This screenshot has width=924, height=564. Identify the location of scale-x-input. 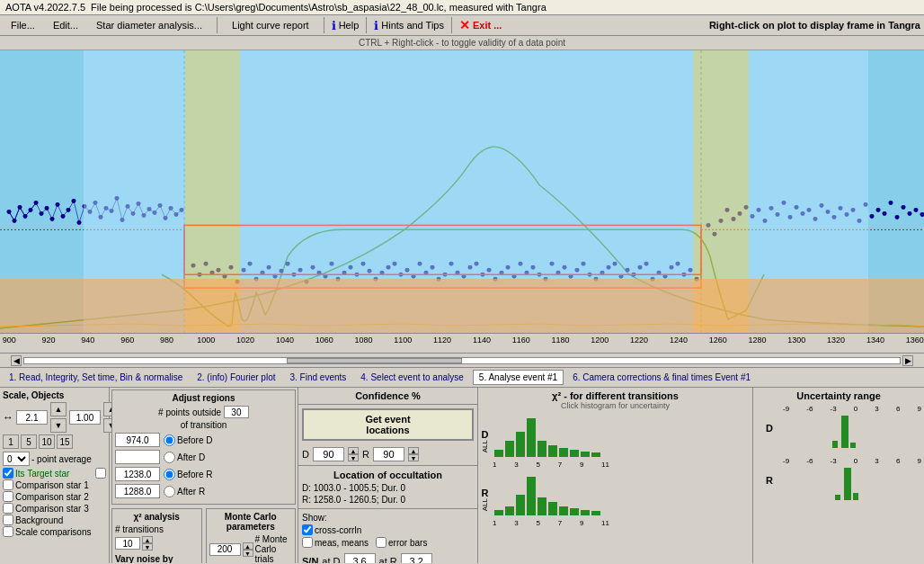
(32, 417).